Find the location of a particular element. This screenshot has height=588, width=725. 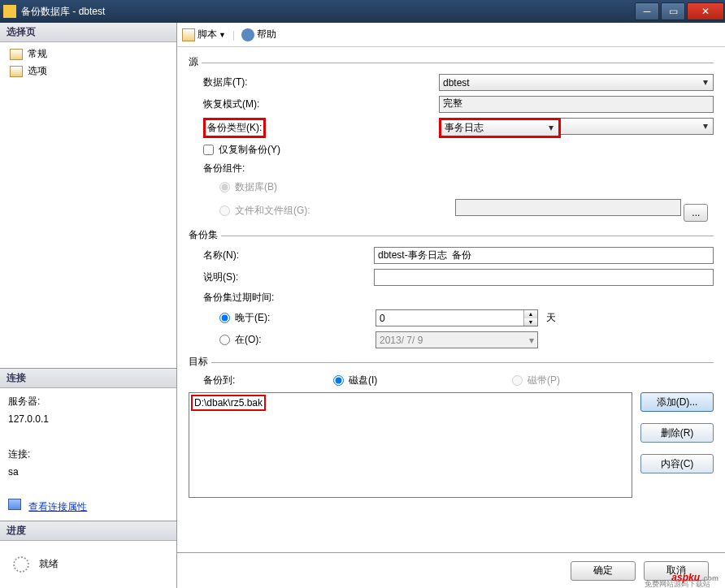

destination-path-highlight: D:\dbak\rz5.bak is located at coordinates (228, 403).